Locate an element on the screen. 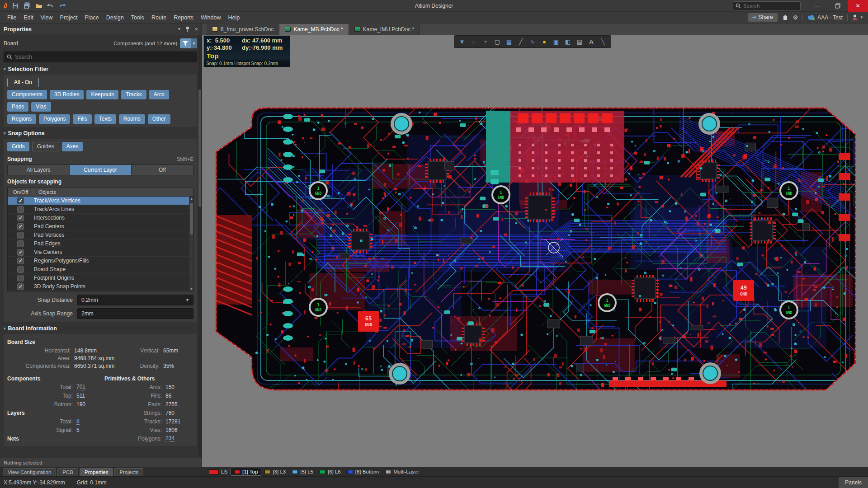 Image resolution: width=868 pixels, height=488 pixels. filter-type-button: Keepouts is located at coordinates (102, 95).